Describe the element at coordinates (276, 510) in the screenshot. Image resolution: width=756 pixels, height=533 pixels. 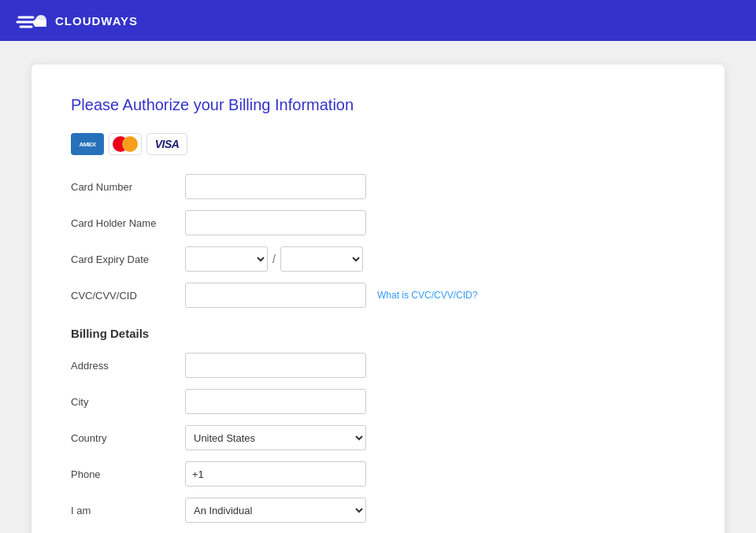
I see `i-am-select: An Individual A Business` at that location.